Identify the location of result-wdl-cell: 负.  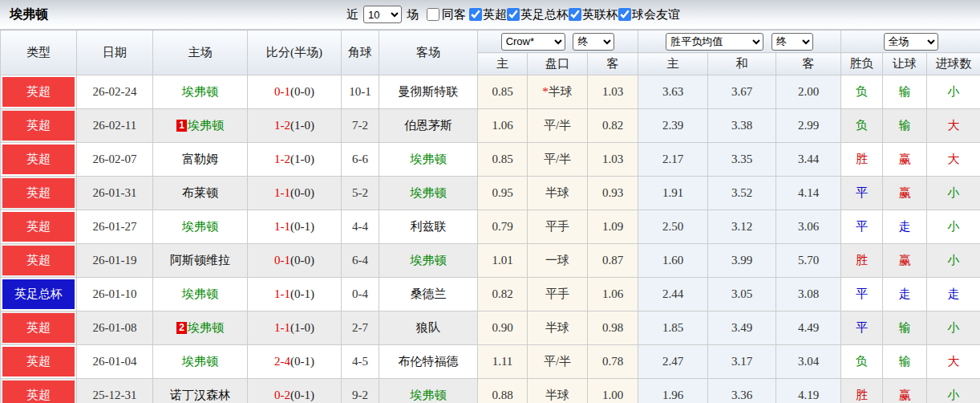
(862, 362).